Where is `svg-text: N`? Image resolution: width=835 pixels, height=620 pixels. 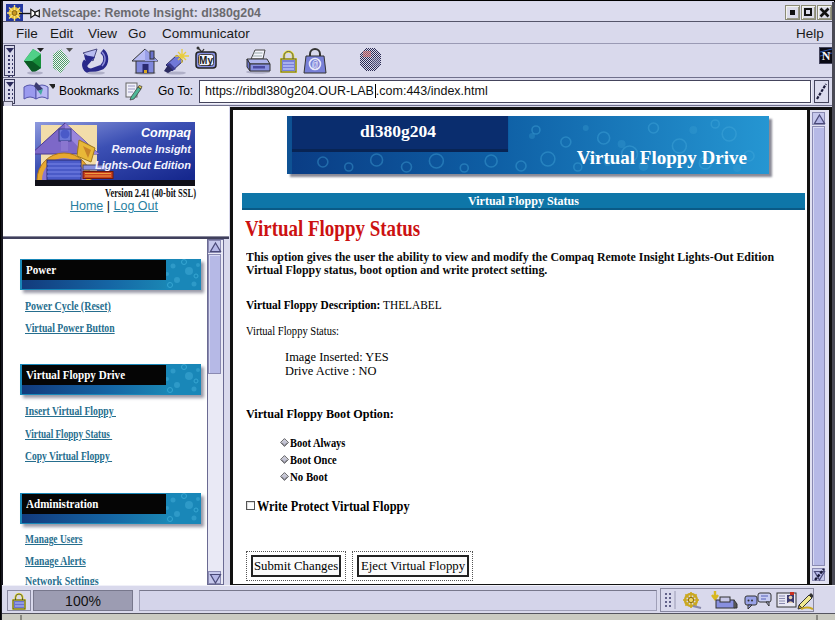
svg-text: N is located at coordinates (826, 56).